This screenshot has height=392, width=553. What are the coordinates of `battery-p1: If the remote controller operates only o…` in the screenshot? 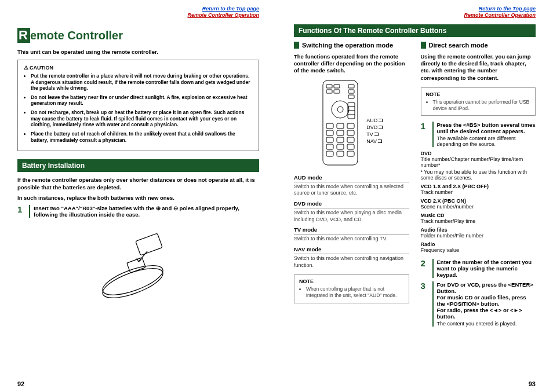 It's located at (138, 184).